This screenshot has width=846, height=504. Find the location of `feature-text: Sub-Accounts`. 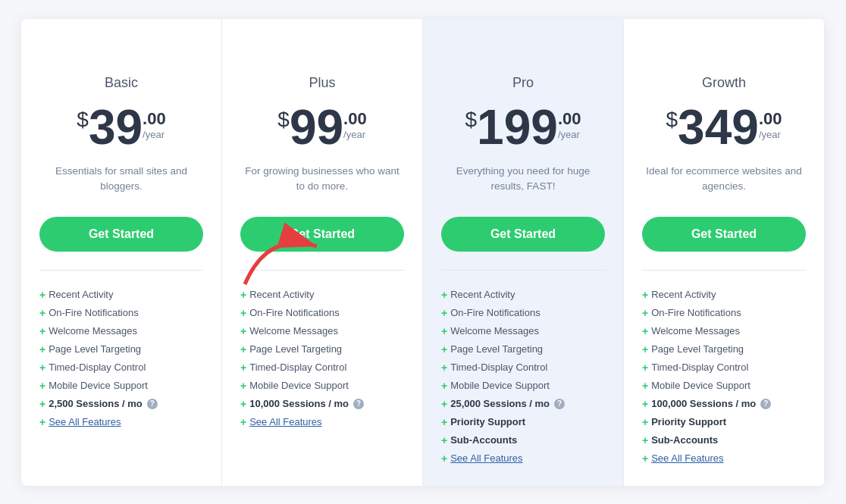

feature-text: Sub-Accounts is located at coordinates (484, 440).